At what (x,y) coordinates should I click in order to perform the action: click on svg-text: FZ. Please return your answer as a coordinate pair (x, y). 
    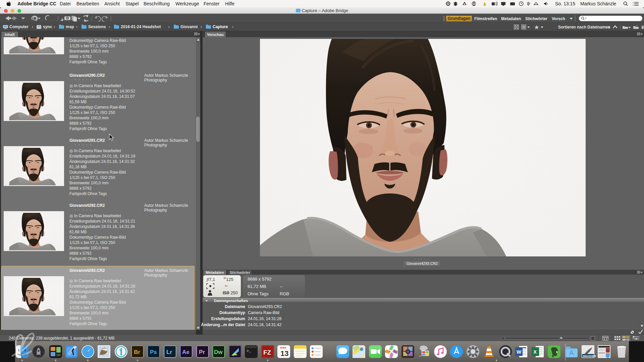
    Looking at the image, I should click on (267, 353).